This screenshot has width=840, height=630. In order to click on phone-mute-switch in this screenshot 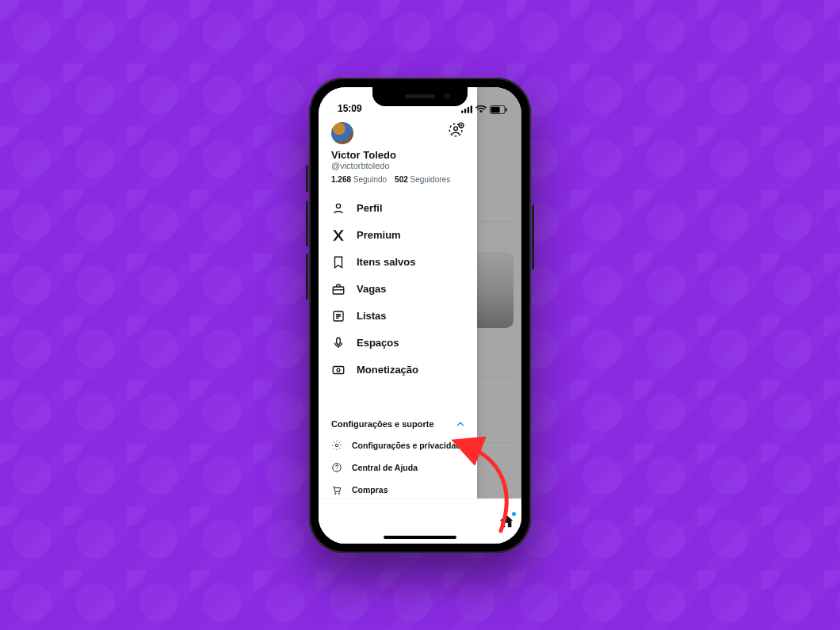, I will do `click(307, 178)`.